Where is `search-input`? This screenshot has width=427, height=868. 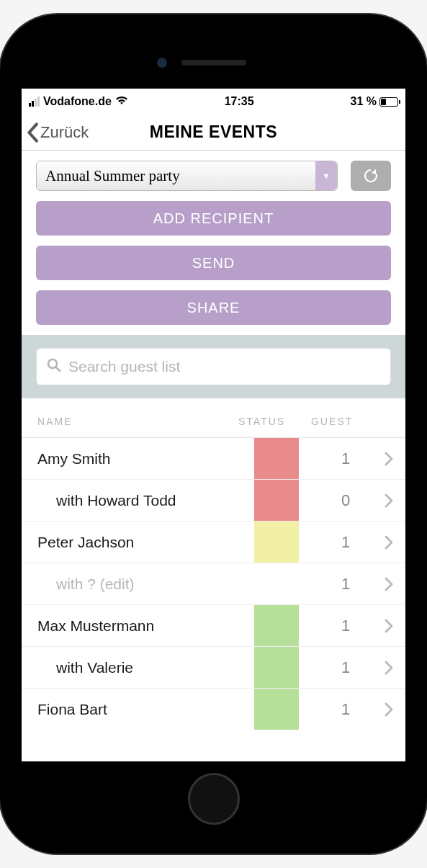
search-input is located at coordinates (225, 367).